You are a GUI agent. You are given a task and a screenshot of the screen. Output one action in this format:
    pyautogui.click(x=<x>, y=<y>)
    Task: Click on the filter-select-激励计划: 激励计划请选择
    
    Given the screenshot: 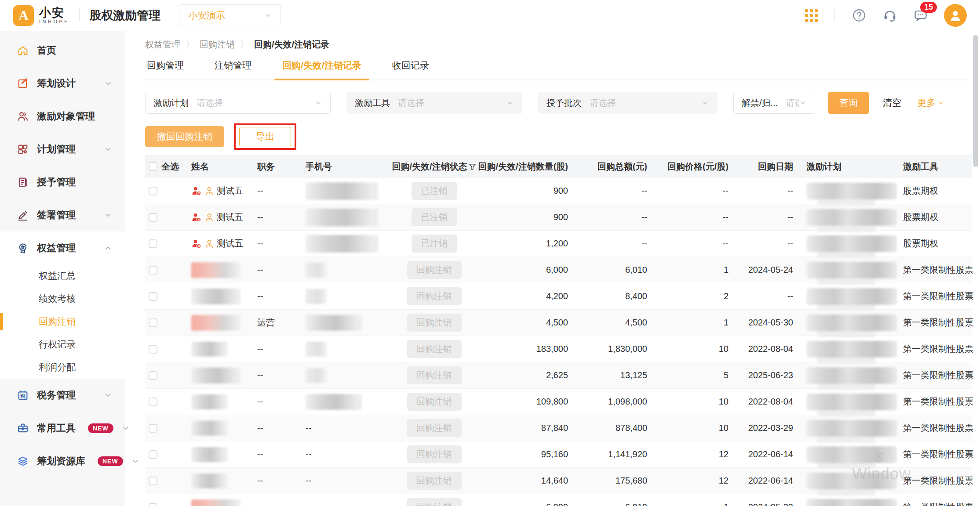 What is the action you would take?
    pyautogui.click(x=238, y=103)
    